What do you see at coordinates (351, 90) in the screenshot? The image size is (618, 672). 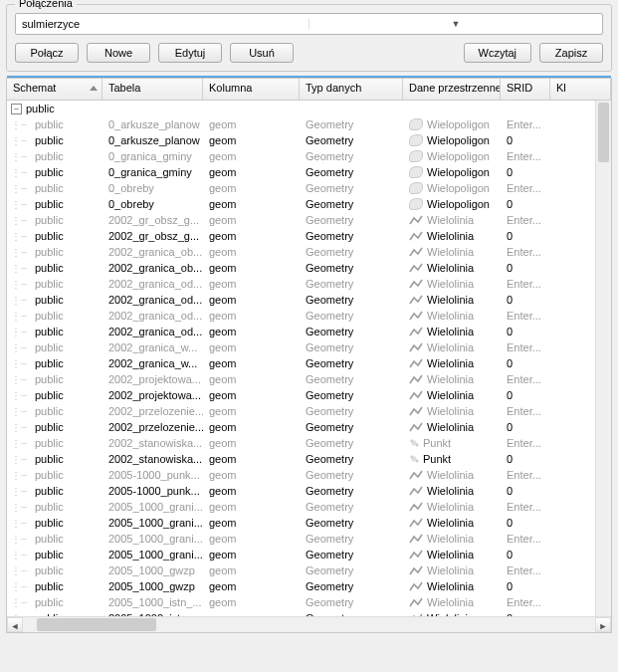 I see `col-type: Typ danych` at bounding box center [351, 90].